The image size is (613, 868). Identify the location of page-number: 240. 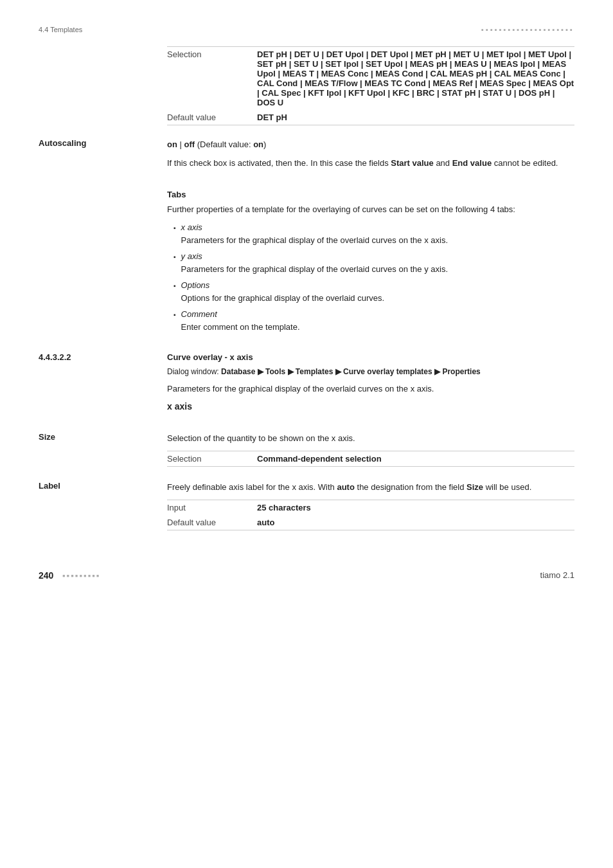
(46, 575).